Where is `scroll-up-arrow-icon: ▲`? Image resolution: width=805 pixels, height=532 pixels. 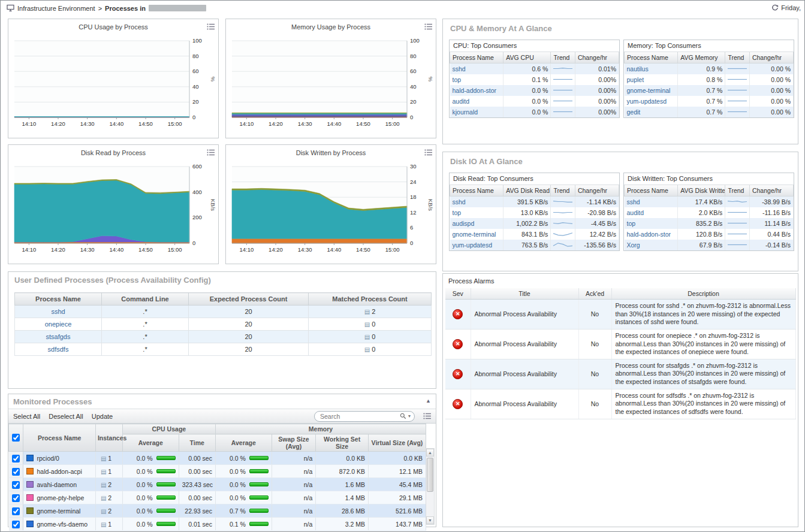
scroll-up-arrow-icon: ▲ is located at coordinates (430, 453).